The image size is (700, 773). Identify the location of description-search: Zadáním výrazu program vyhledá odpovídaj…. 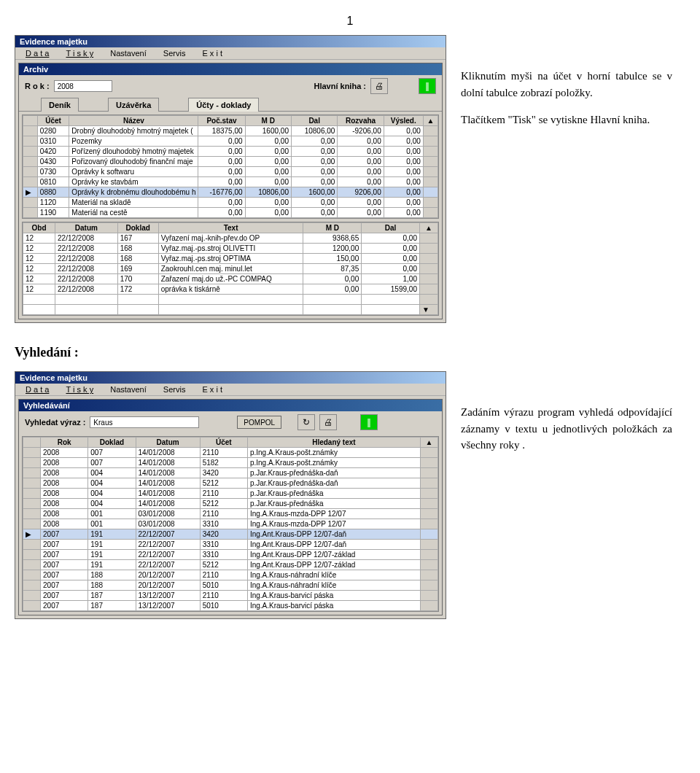
(567, 418).